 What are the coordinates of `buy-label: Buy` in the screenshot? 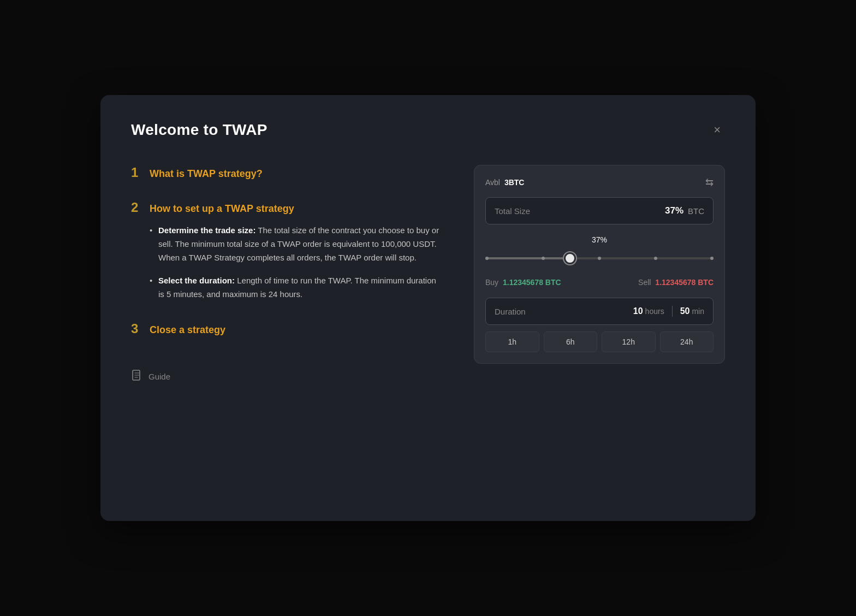 It's located at (492, 282).